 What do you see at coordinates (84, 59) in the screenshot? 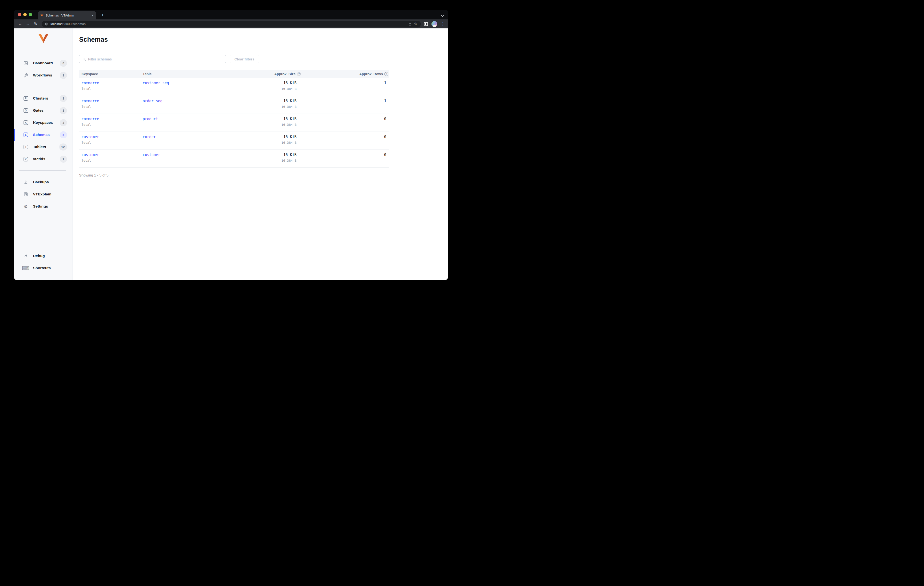
I see `search-icon` at bounding box center [84, 59].